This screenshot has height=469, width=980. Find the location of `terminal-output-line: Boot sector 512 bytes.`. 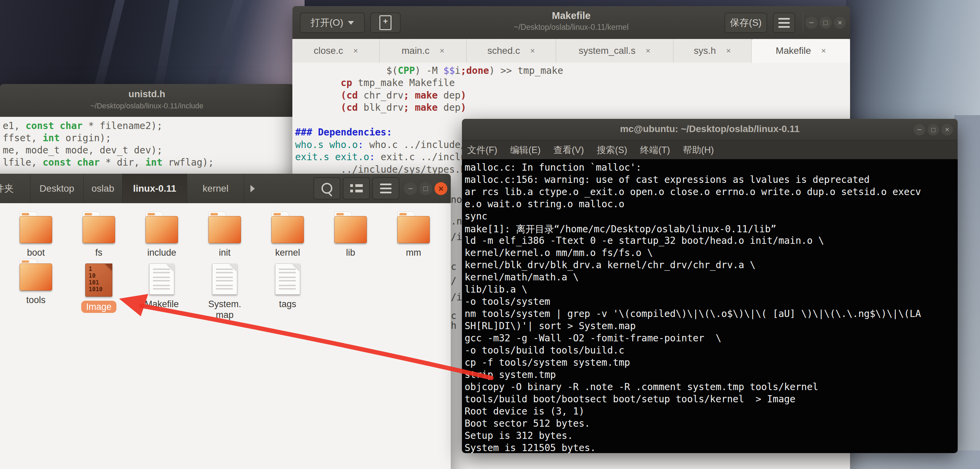

terminal-output-line: Boot sector 512 bytes. is located at coordinates (527, 423).